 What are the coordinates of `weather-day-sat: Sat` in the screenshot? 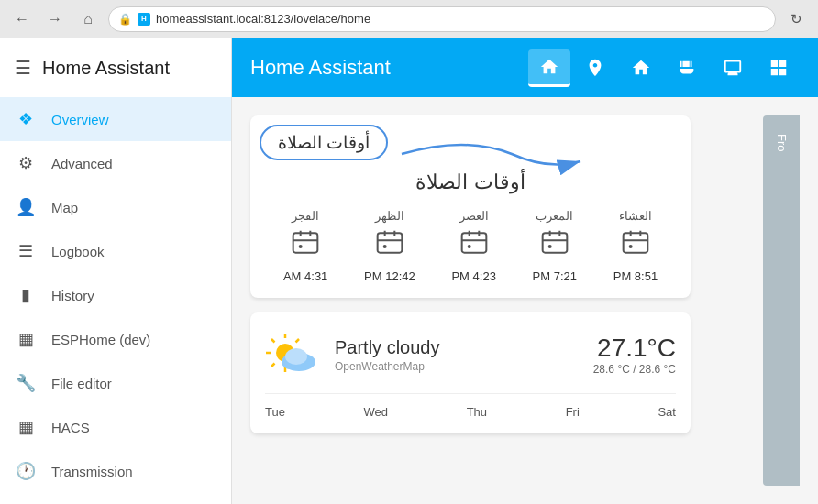 It's located at (667, 412).